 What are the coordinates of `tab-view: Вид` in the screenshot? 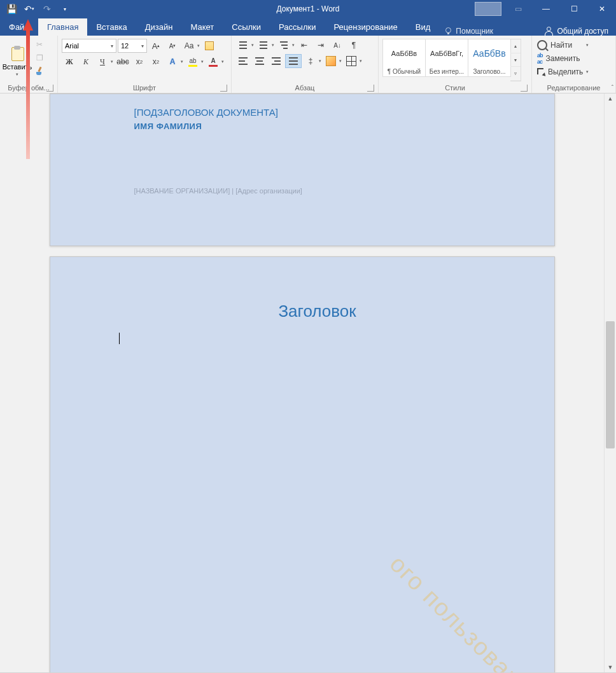 It's located at (423, 27).